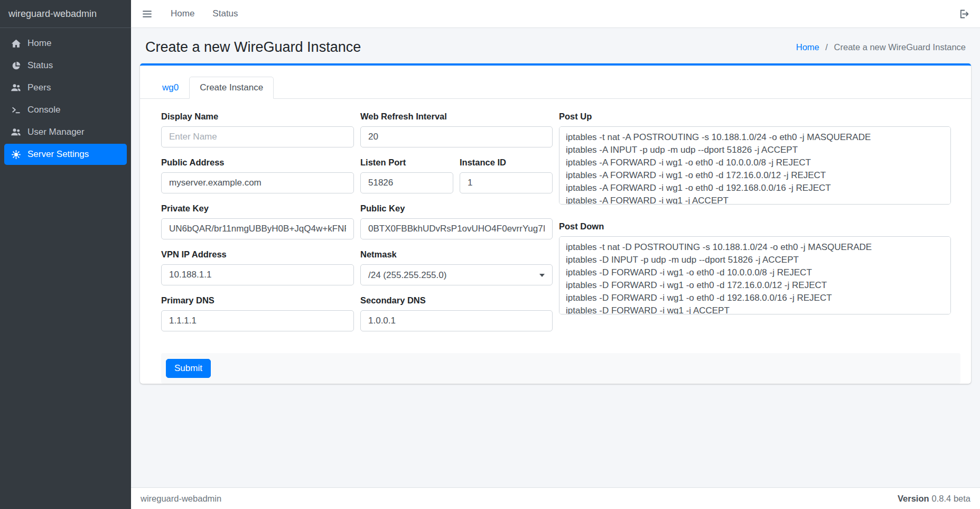 This screenshot has height=509, width=980. What do you see at coordinates (66, 14) in the screenshot?
I see `brand-link: wireguard-webadmin` at bounding box center [66, 14].